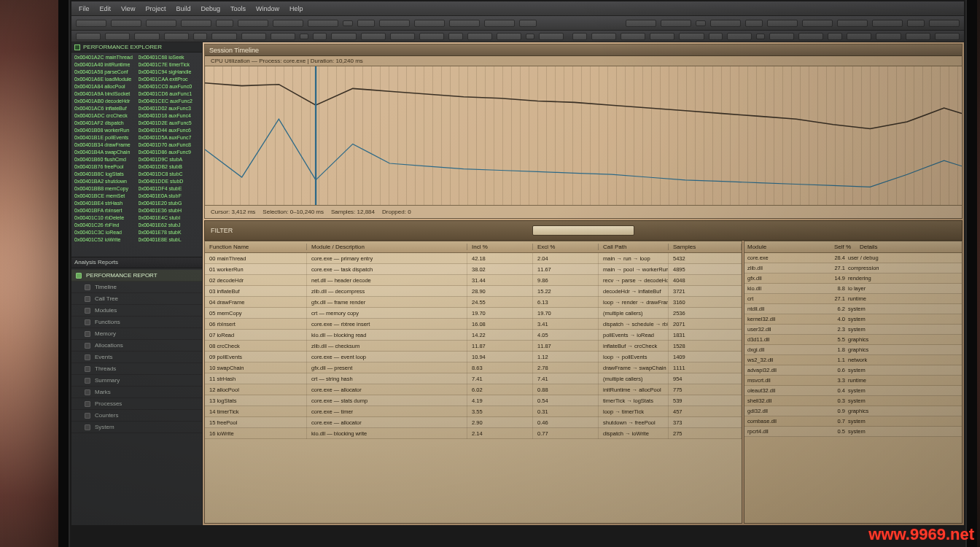  What do you see at coordinates (137, 334) in the screenshot?
I see `nav-item: Memory` at bounding box center [137, 334].